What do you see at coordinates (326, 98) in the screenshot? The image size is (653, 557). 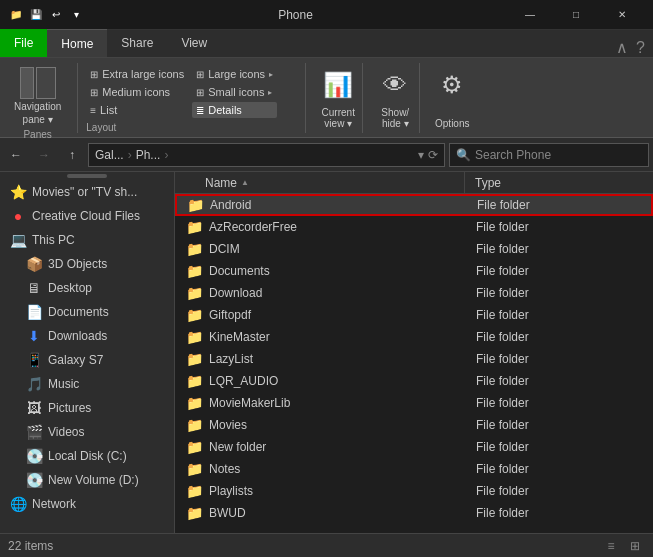 I see `ribbon: Navigation pane ▾ Panes ⊞ Extra large ic…` at bounding box center [326, 98].